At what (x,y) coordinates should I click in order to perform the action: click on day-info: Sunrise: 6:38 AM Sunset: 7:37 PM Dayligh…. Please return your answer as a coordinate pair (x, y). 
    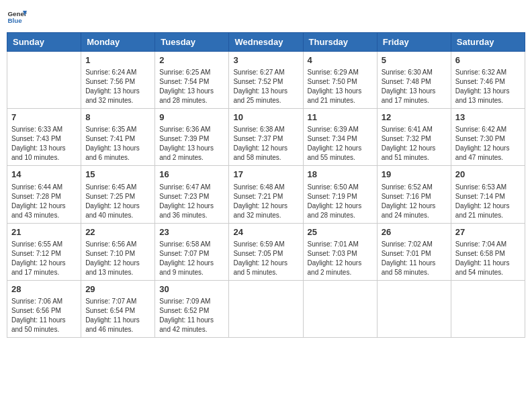
    Looking at the image, I should click on (266, 144).